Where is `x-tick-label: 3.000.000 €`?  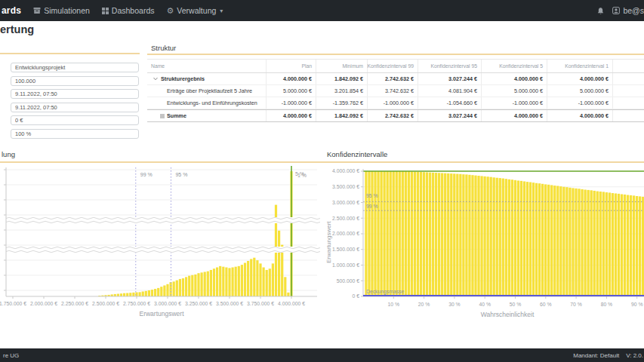 x-tick-label: 3.000.000 € is located at coordinates (168, 303).